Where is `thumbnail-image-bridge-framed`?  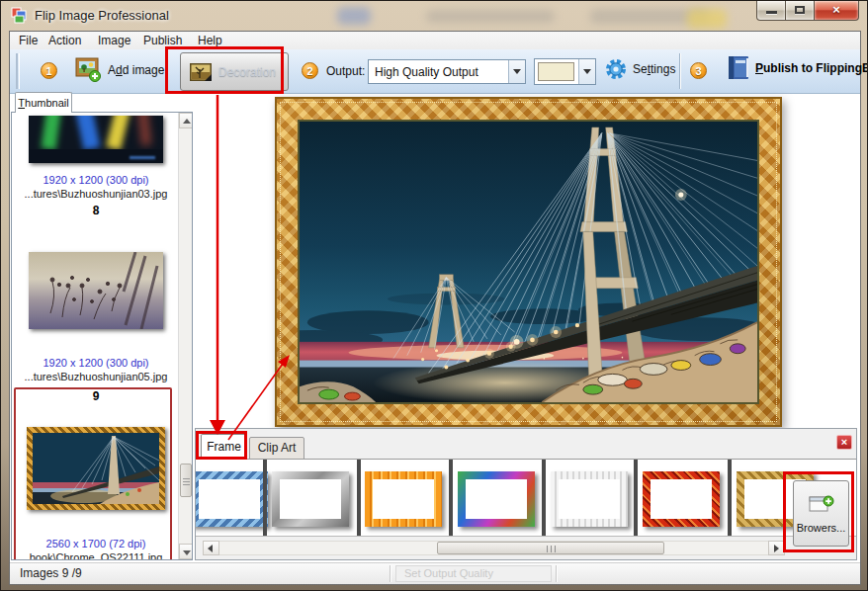 thumbnail-image-bridge-framed is located at coordinates (96, 468).